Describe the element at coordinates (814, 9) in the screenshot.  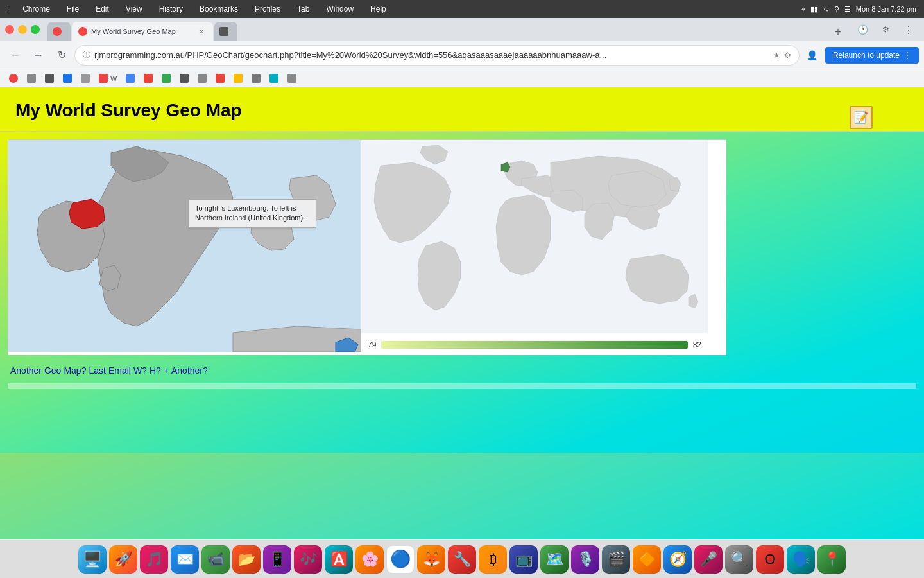
I see `battery-icon: ▮▮` at that location.